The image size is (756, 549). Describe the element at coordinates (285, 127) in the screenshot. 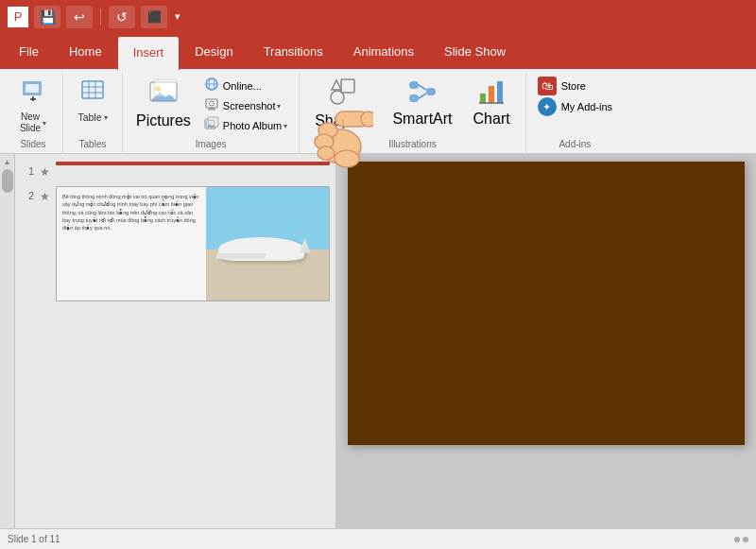

I see `photo-album-arrow: ▾` at that location.